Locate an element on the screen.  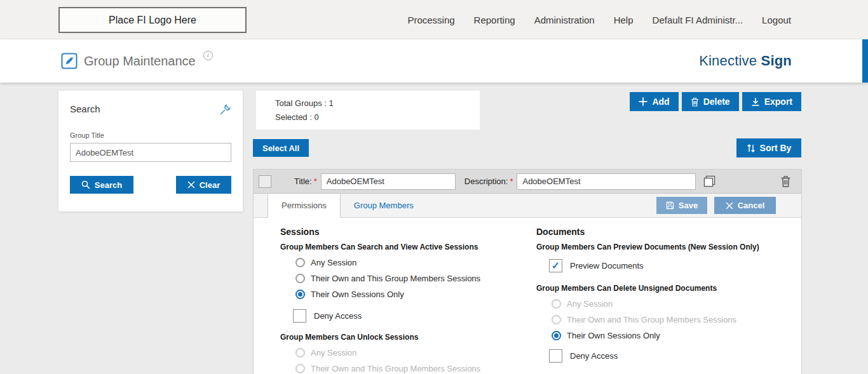
group-title-label: Group Title is located at coordinates (151, 135).